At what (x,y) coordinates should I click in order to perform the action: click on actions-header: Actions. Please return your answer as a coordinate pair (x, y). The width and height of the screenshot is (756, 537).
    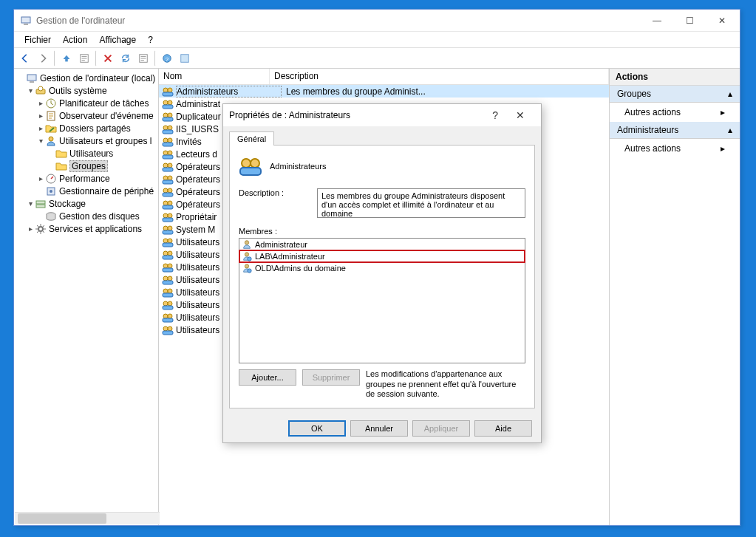
    Looking at the image, I should click on (675, 77).